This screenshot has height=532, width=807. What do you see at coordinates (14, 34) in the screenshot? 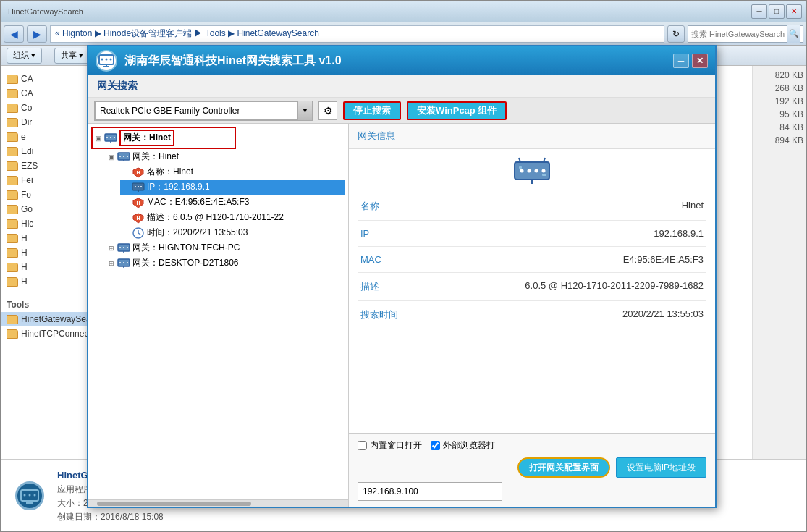
I see `back-button: ◀` at bounding box center [14, 34].